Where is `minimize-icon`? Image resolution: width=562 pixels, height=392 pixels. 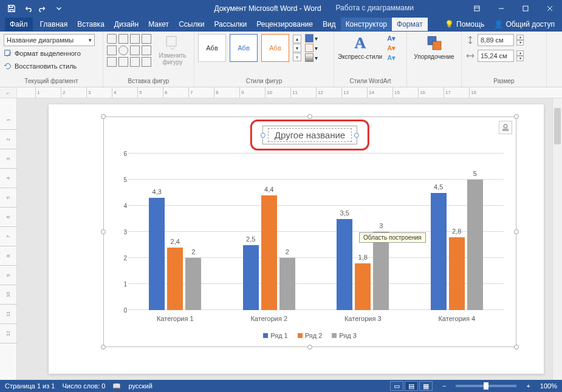 minimize-icon is located at coordinates (501, 8).